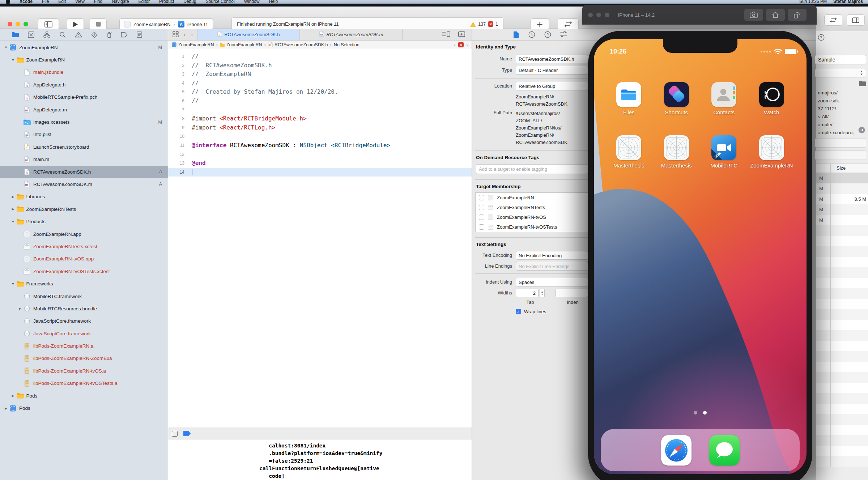 This screenshot has height=480, width=868. What do you see at coordinates (519, 312) in the screenshot?
I see `wrap-lines-checkbox: ✓` at bounding box center [519, 312].